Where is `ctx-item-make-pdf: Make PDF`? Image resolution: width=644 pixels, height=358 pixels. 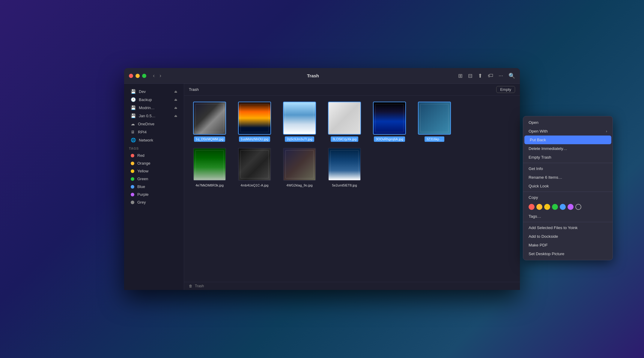
ctx-item-make-pdf: Make PDF is located at coordinates (568, 245).